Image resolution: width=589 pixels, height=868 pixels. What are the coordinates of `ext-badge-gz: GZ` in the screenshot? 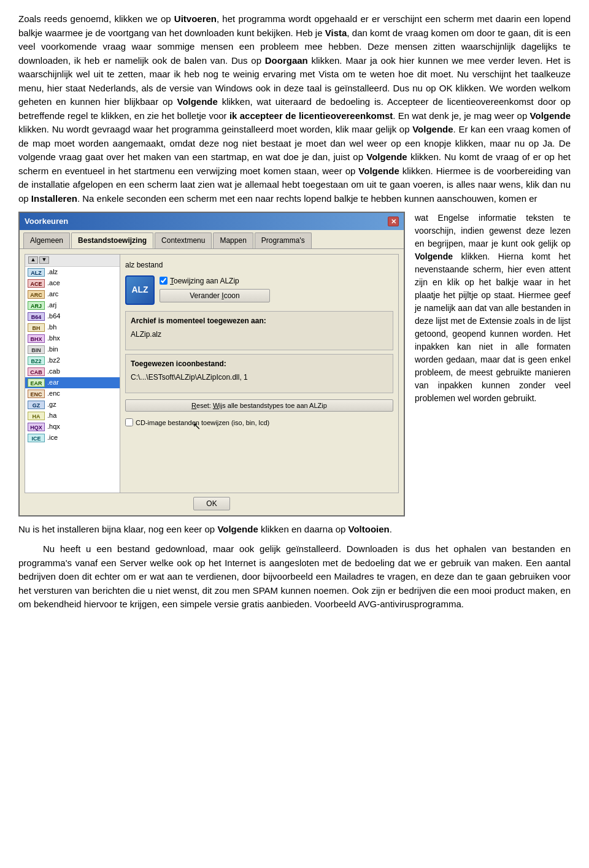 It's located at (36, 405).